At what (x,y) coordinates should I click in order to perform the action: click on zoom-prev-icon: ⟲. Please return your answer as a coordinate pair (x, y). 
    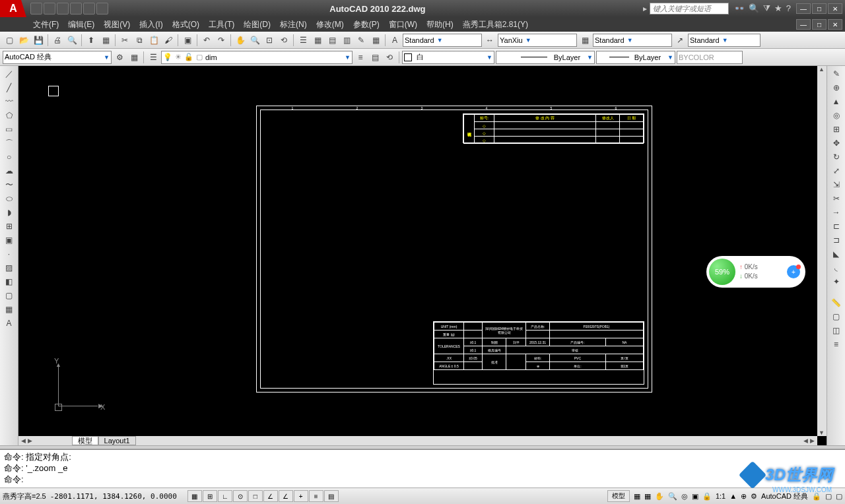
    Looking at the image, I should click on (284, 40).